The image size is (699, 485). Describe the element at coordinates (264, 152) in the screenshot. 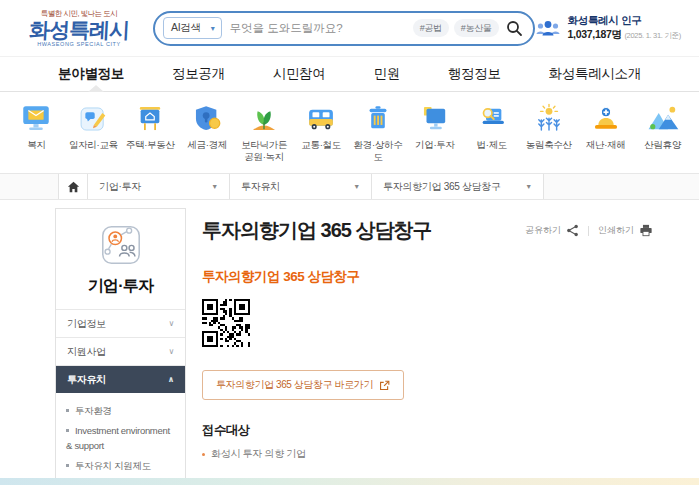

I see `category-label: 보타닉가든 공원·녹지` at that location.